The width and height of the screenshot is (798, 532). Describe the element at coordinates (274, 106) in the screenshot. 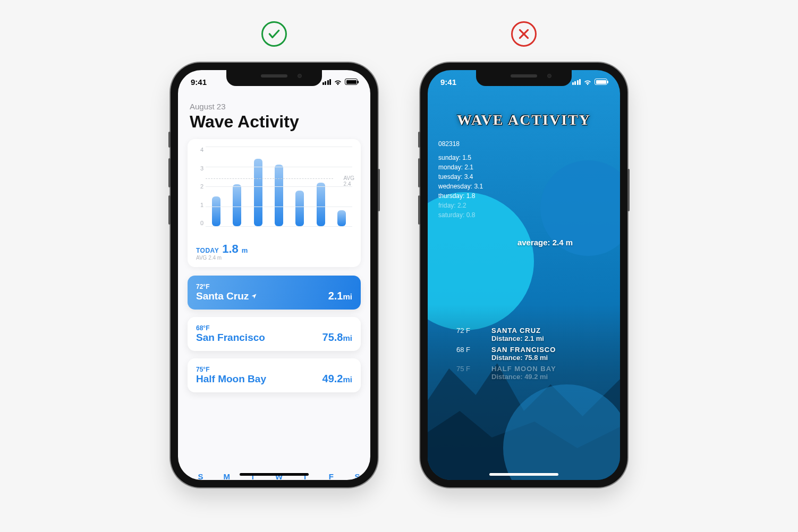

I see `date-label: August 23` at that location.